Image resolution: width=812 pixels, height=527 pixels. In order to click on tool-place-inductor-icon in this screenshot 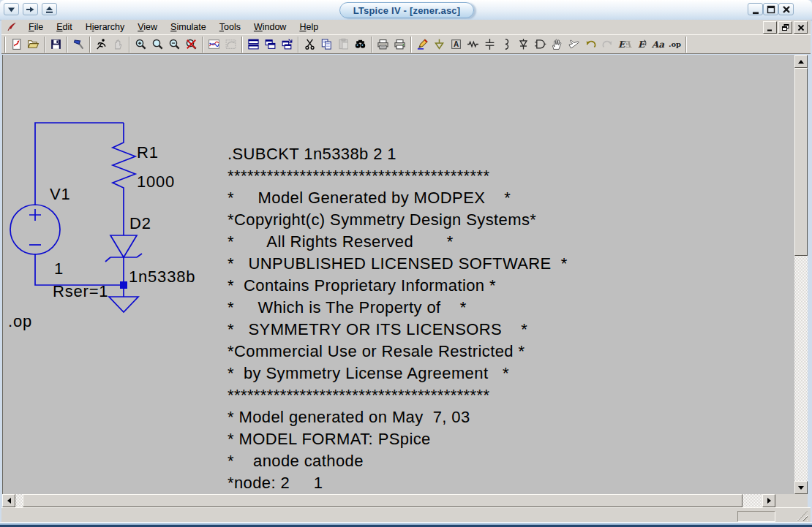, I will do `click(506, 45)`.